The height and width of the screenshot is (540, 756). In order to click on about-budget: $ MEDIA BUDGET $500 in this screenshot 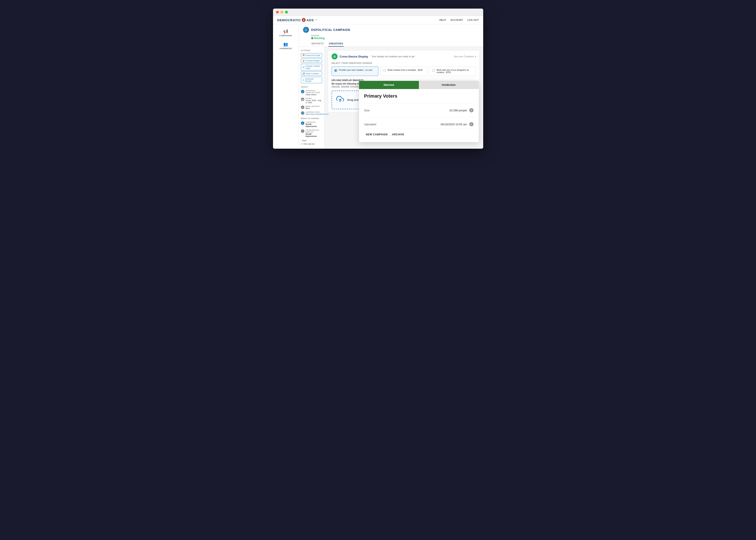, I will do `click(311, 107)`.